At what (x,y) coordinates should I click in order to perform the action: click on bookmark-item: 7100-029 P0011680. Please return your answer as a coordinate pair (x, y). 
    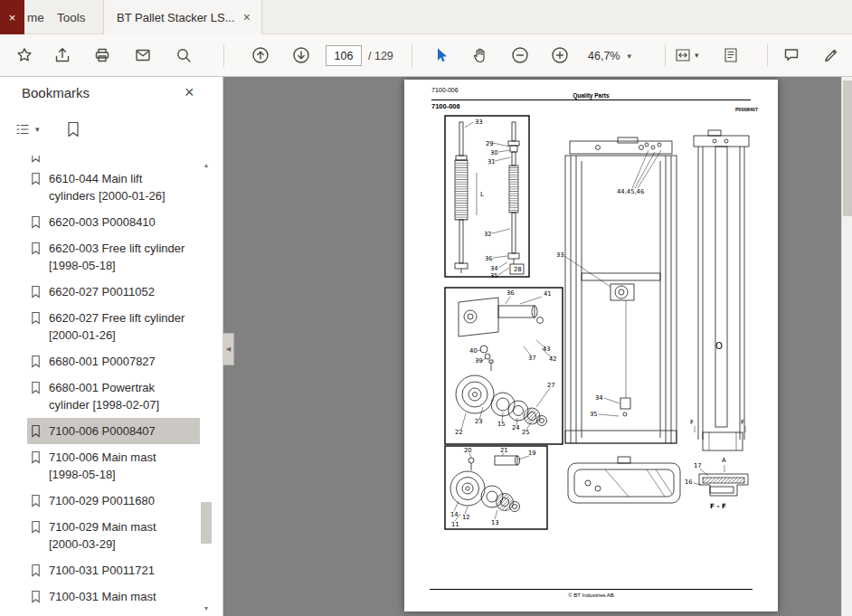
    Looking at the image, I should click on (114, 501).